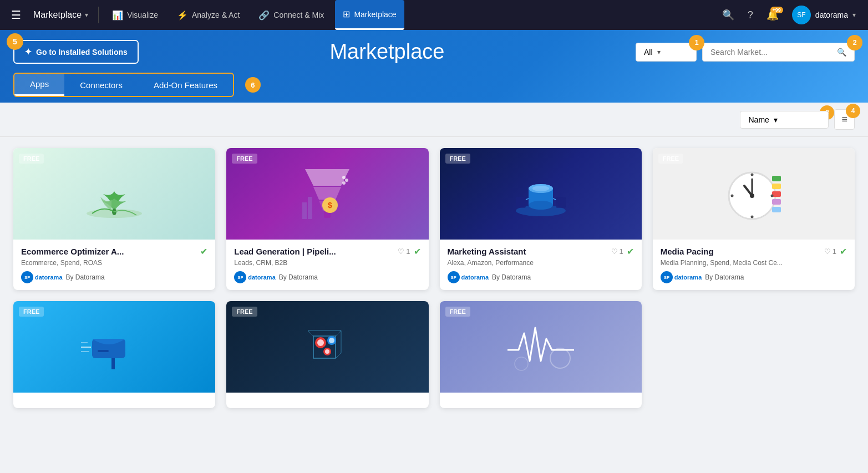 The height and width of the screenshot is (473, 868). What do you see at coordinates (648, 52) in the screenshot?
I see `filter-value: All` at bounding box center [648, 52].